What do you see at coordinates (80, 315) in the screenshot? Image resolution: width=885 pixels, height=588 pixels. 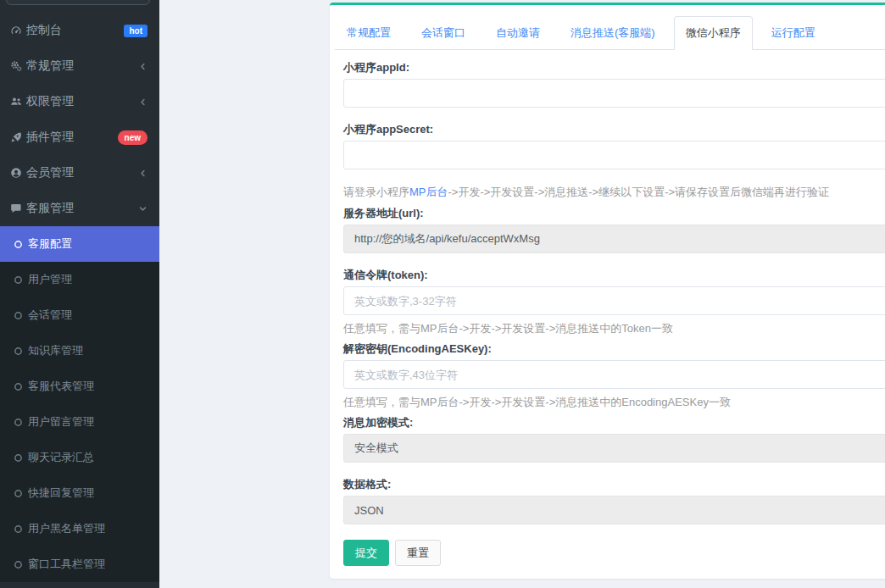 I see `sidebar-subitem-session-manage: 会话管理` at bounding box center [80, 315].